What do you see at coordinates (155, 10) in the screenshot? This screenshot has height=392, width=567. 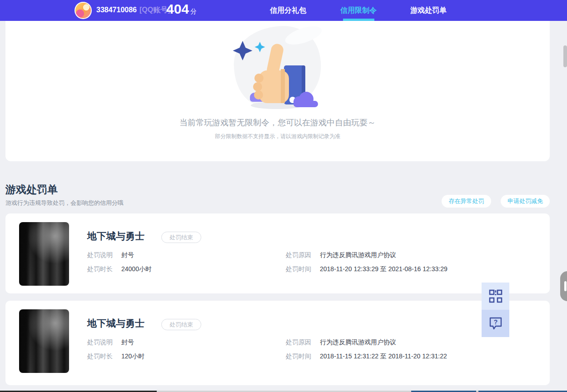 I see `account-type-label: [QQ账号]` at bounding box center [155, 10].